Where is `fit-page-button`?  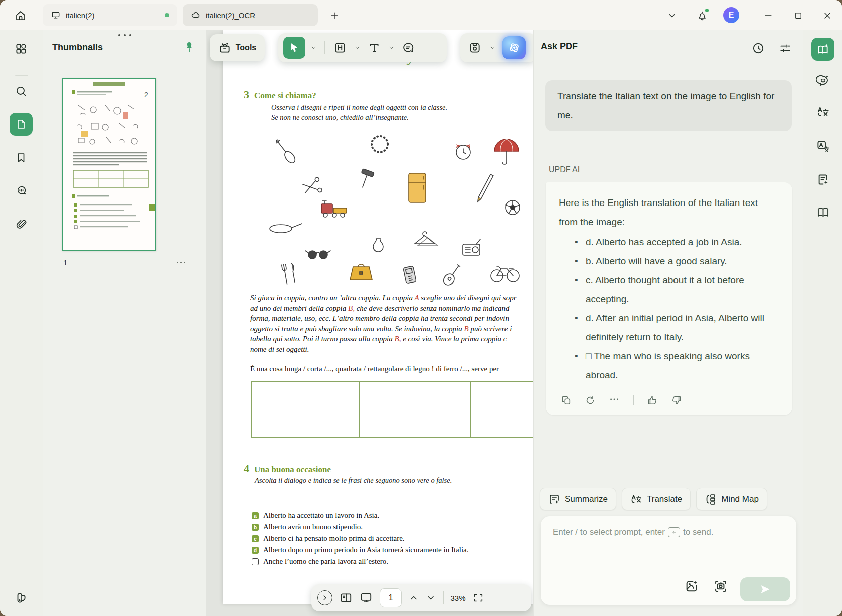
fit-page-button is located at coordinates (478, 598).